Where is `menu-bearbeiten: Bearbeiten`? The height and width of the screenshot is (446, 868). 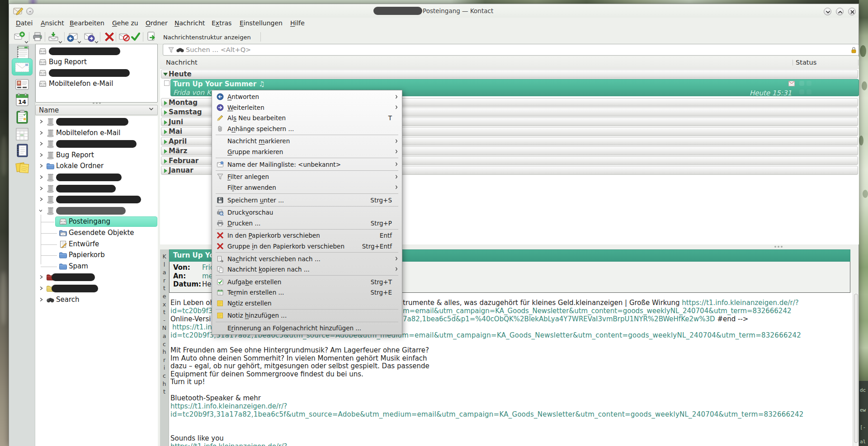 menu-bearbeiten: Bearbeiten is located at coordinates (87, 23).